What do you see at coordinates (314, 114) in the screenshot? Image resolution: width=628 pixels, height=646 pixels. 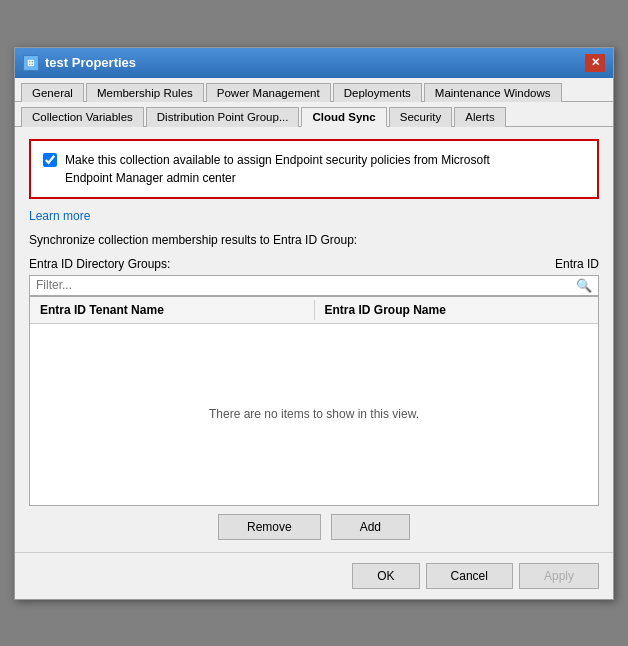 I see `tabs-row2: Collection Variables Distribution Point …` at bounding box center [314, 114].